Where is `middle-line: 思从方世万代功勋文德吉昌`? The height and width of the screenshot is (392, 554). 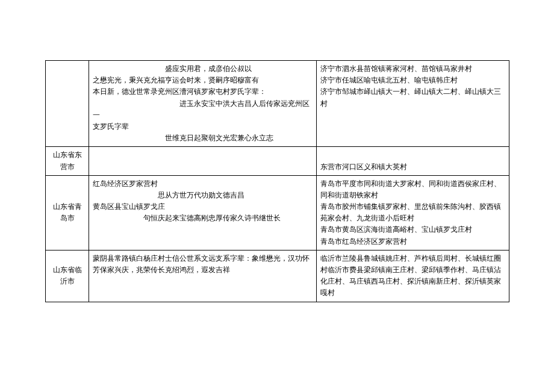
middle-line: 思从方世万代功勋文德吉昌 is located at coordinates (202, 195).